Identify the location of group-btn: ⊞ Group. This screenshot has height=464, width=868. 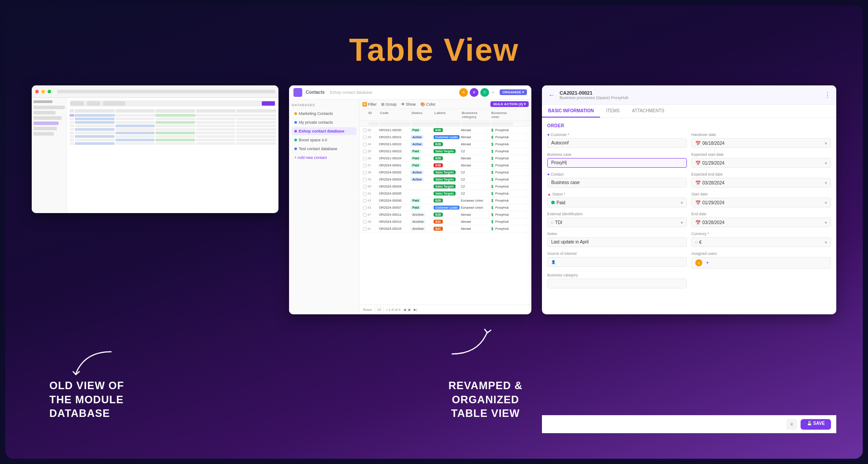
(389, 104).